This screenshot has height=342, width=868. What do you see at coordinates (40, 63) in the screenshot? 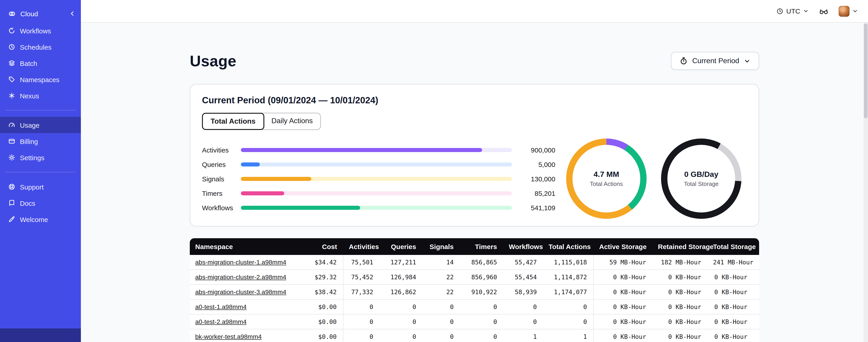
I see `sidebar-item-batch: Batch` at bounding box center [40, 63].